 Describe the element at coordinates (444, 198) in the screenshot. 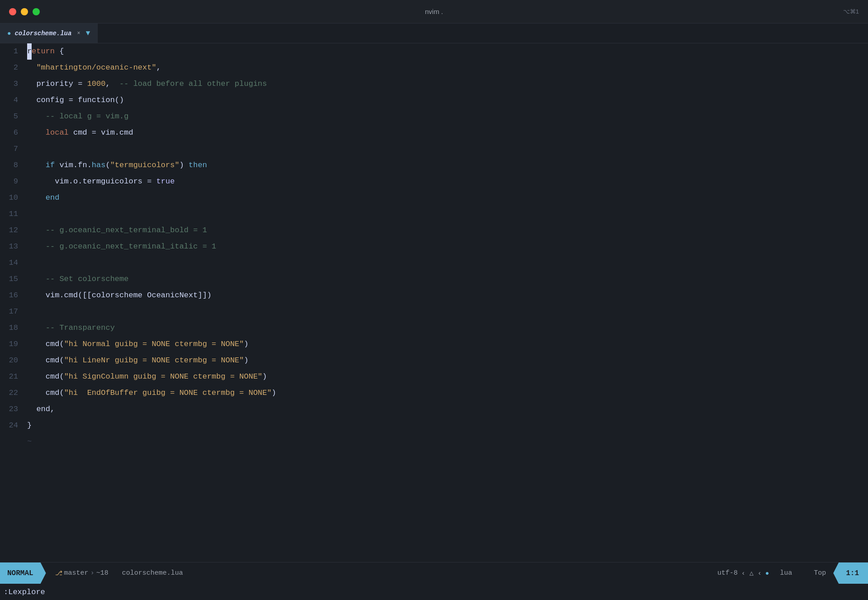

I see `line-content-10: end` at that location.